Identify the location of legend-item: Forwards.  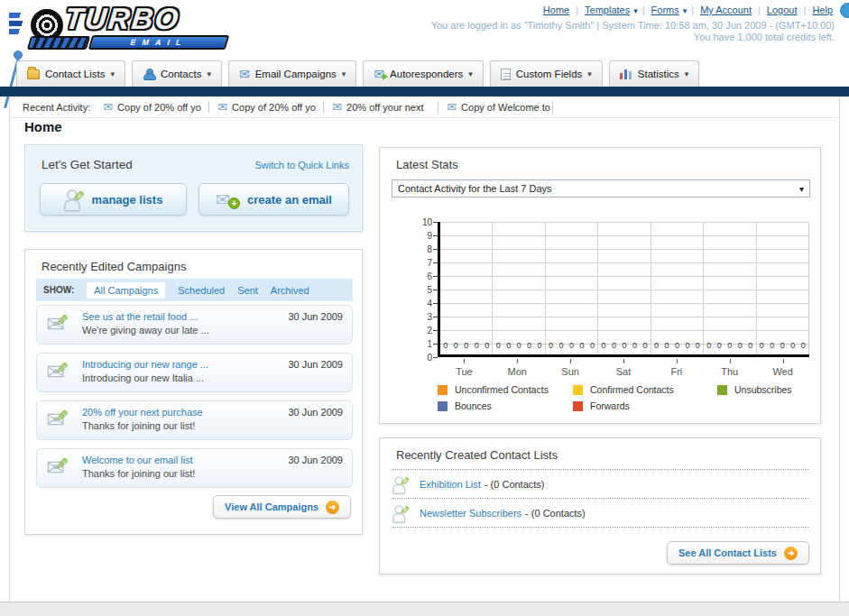
(645, 406).